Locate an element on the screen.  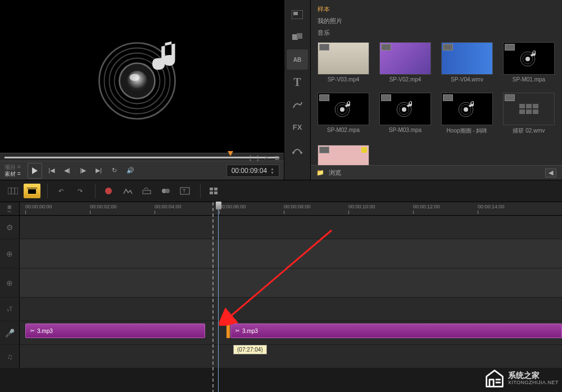
track-motion-button is located at coordinates (166, 191).